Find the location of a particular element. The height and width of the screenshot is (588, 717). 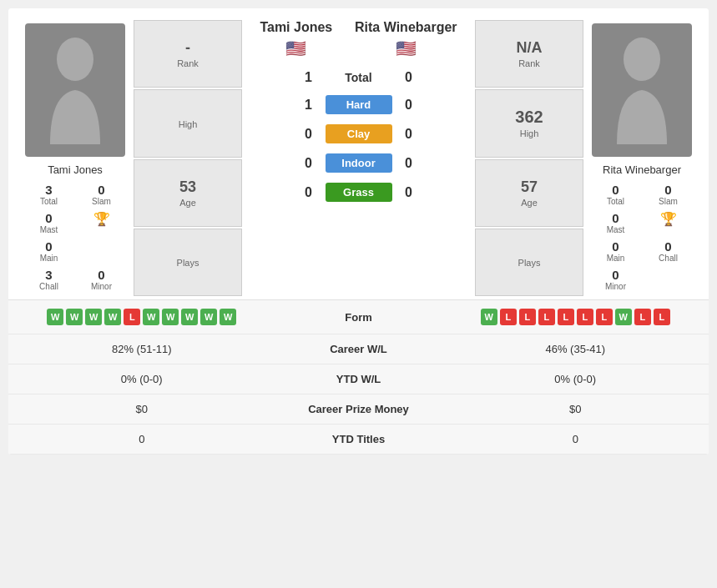

left-player-name: Tami Jones is located at coordinates (75, 170).